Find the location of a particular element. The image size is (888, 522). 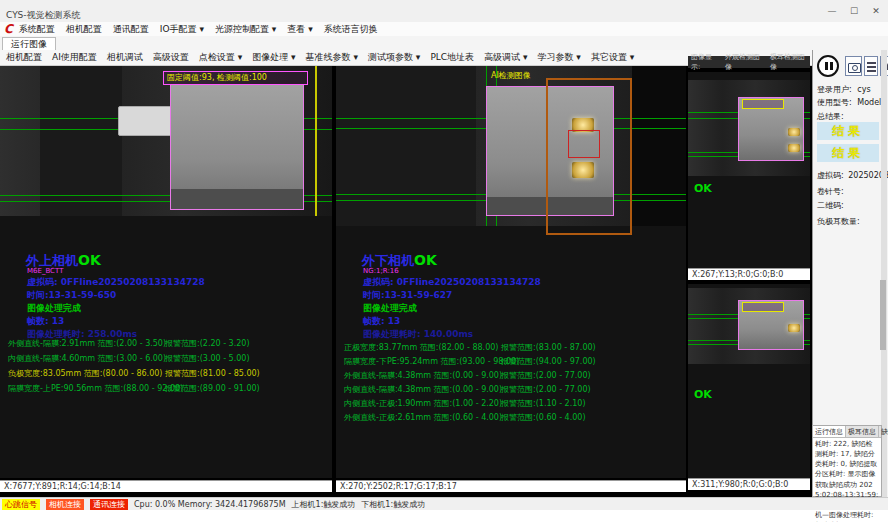

tab-tab-info: 极耳信息 is located at coordinates (862, 432).